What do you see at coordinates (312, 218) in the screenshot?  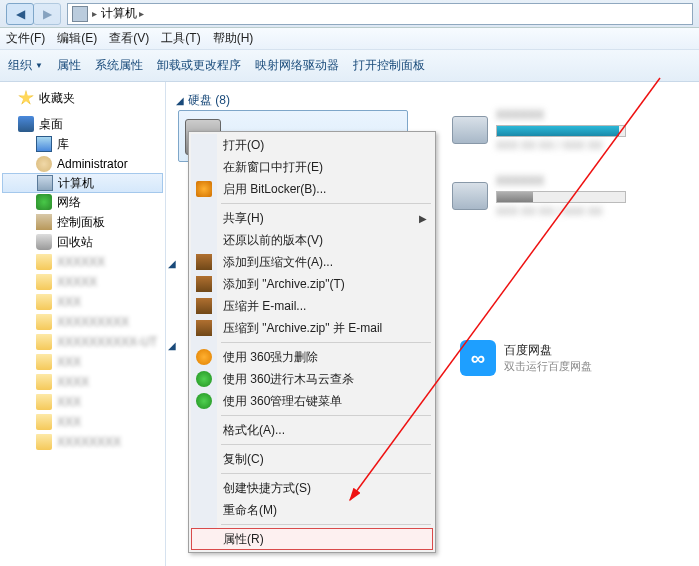 I see `ctx-share: 共享(H)▶` at bounding box center [312, 218].